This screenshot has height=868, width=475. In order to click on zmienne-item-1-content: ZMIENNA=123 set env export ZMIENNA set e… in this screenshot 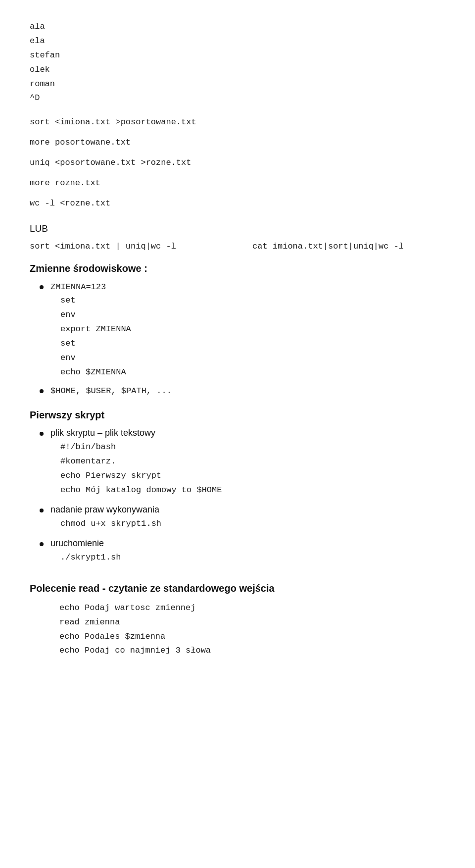, I will do `click(248, 330)`.